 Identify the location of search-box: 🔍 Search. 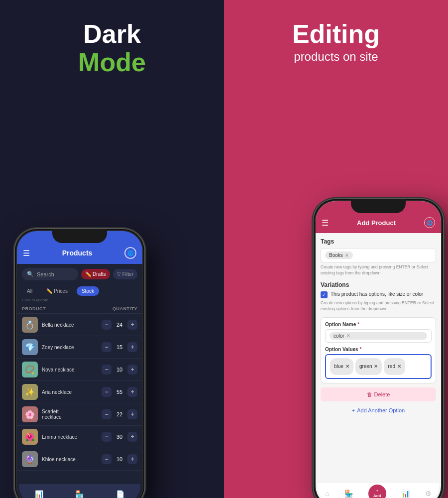
(50, 274).